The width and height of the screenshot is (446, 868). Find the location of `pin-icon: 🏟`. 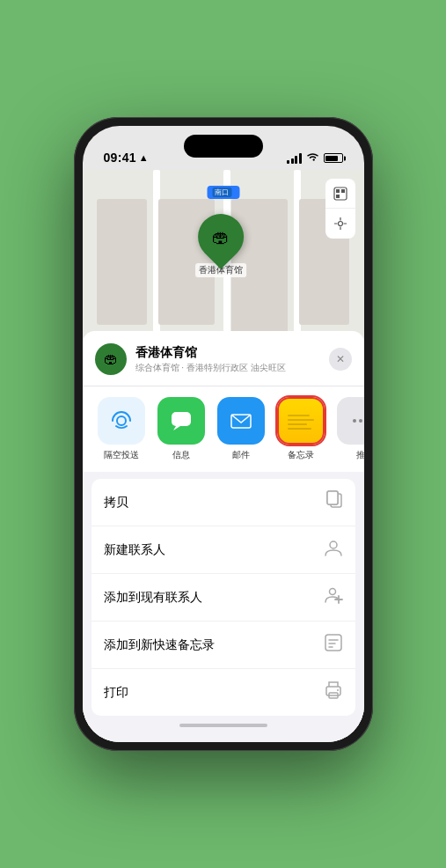

pin-icon: 🏟 is located at coordinates (221, 238).